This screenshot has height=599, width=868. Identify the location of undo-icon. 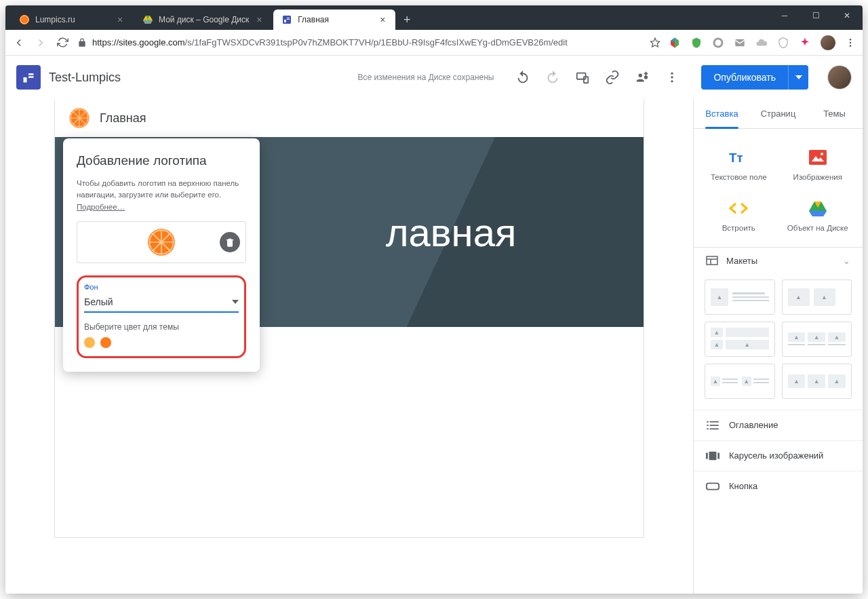
(523, 77).